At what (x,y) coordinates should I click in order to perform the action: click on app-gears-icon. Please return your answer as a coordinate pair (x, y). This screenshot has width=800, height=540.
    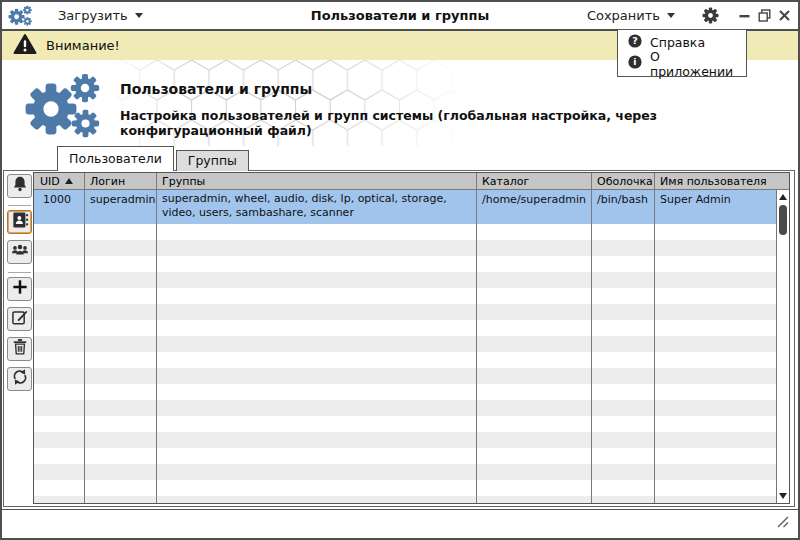
    Looking at the image, I should click on (21, 16).